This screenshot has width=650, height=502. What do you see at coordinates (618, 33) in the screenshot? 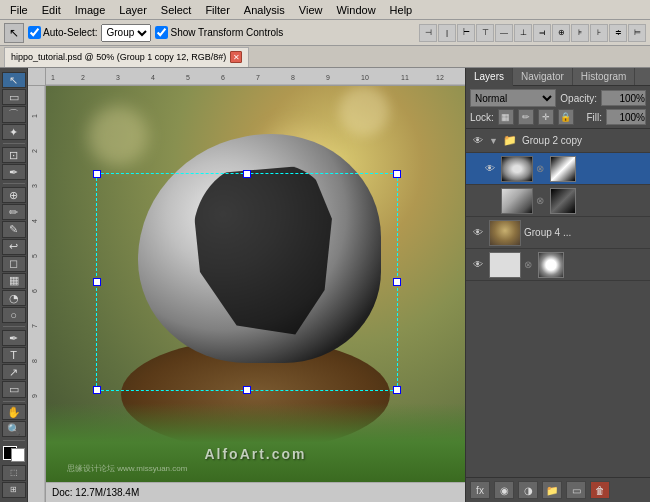
I see `distribute-mid: ≑` at bounding box center [618, 33].